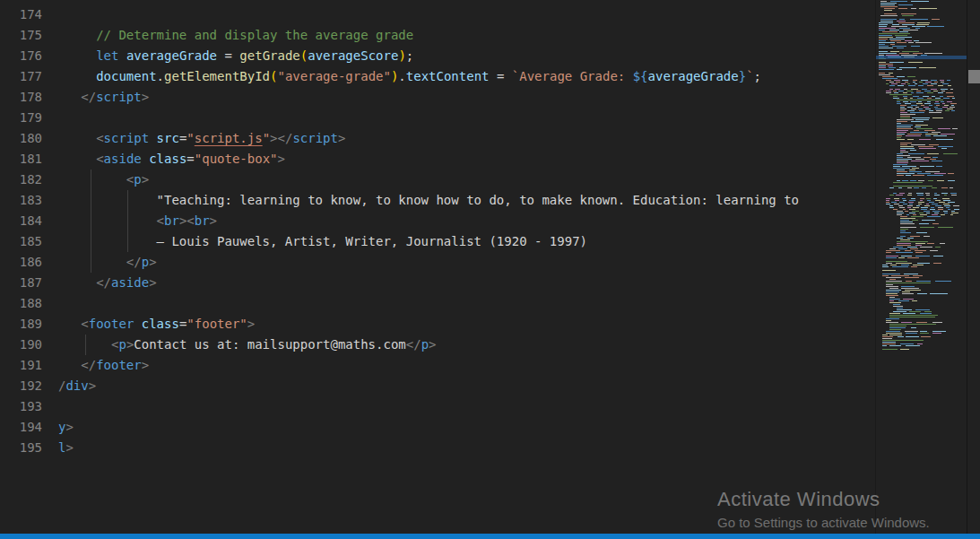  I want to click on line-number: 195, so click(22, 448).